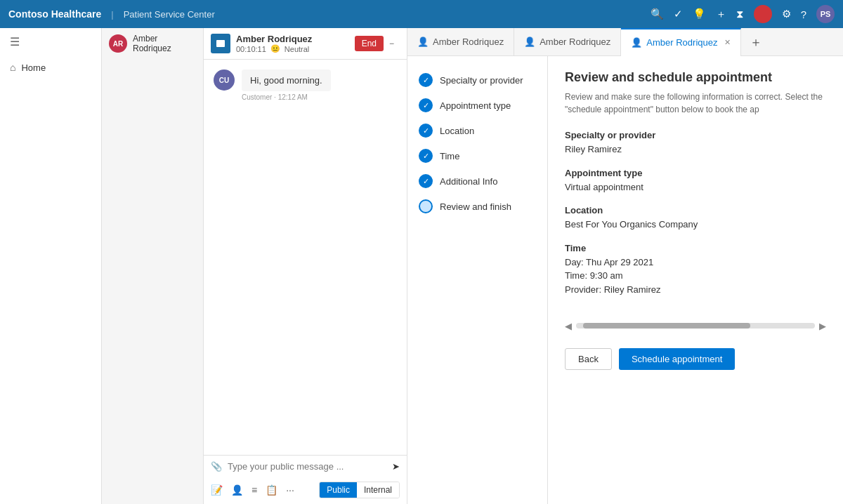 This screenshot has width=843, height=504. Describe the element at coordinates (756, 42) in the screenshot. I see `tab-add-button: ＋` at that location.